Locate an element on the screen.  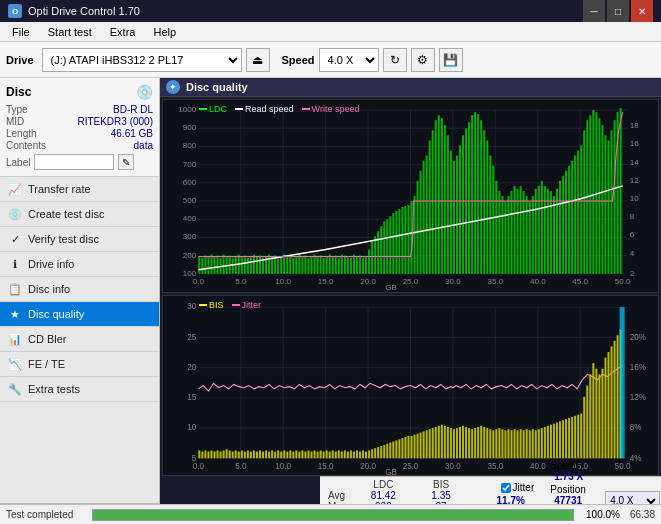
drive-select: (J:) ATAPI iHBS312 2 PL17 is located at coordinates (142, 60).